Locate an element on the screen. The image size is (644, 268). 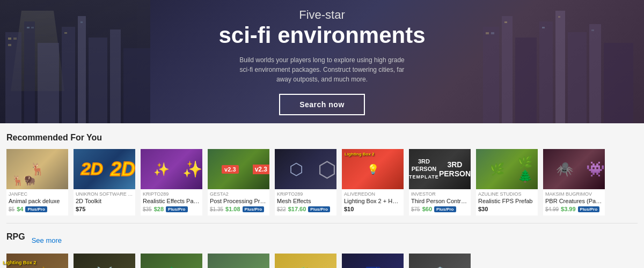
section-divider is located at coordinates (322, 223).